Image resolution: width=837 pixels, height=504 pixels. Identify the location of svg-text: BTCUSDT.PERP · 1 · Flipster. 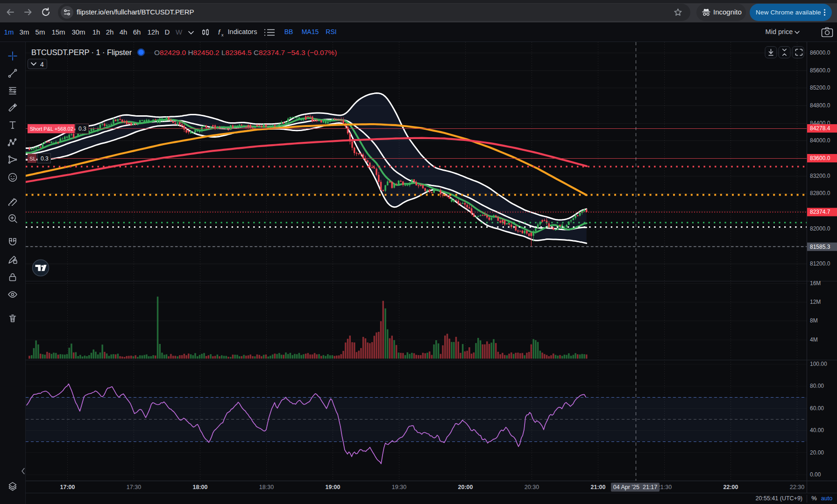
(82, 52).